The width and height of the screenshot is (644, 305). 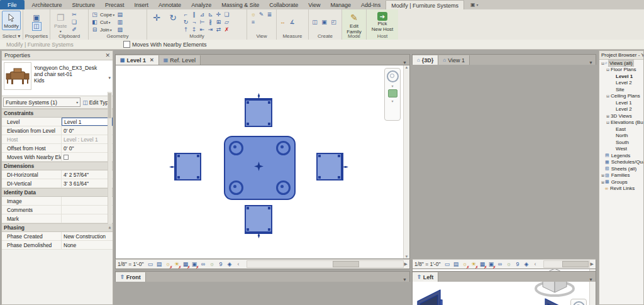 What do you see at coordinates (253, 22) in the screenshot?
I see `thin-lines-icon: ≡` at bounding box center [253, 22].